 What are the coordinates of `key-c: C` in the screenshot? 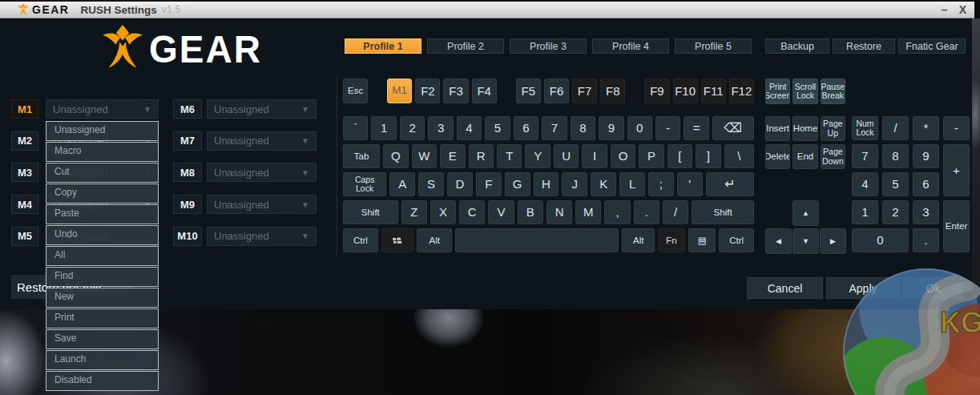 It's located at (472, 212).